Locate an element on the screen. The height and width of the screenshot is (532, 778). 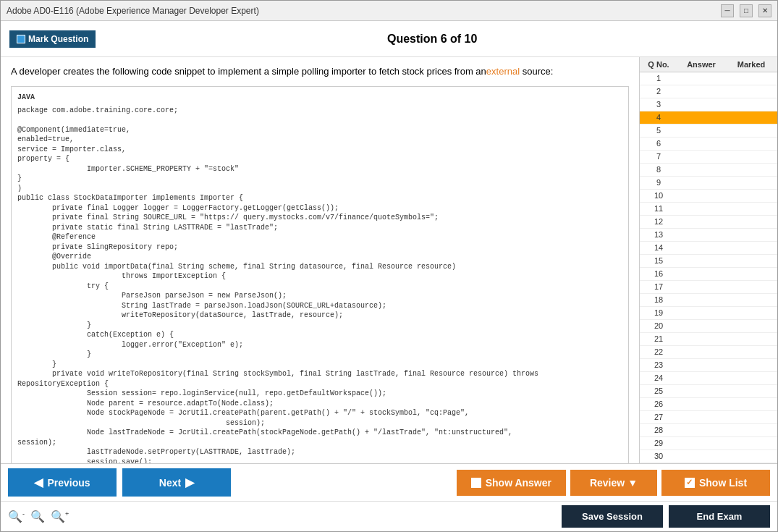
sidebar-row-num: 3 is located at coordinates (659, 104).